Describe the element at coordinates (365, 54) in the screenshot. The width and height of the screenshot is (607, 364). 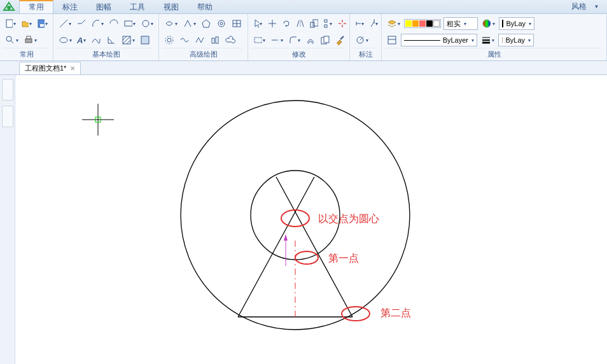
I see `group-label-annotate: 标注` at that location.